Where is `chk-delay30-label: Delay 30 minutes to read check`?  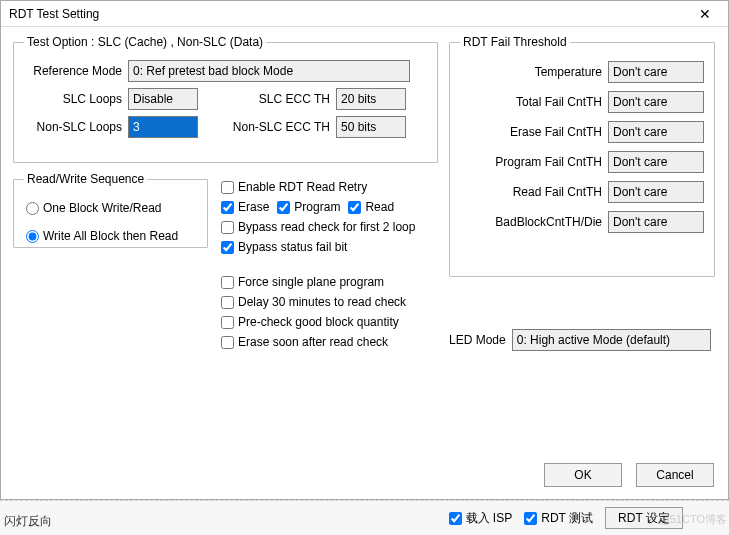 chk-delay30-label: Delay 30 minutes to read check is located at coordinates (322, 302).